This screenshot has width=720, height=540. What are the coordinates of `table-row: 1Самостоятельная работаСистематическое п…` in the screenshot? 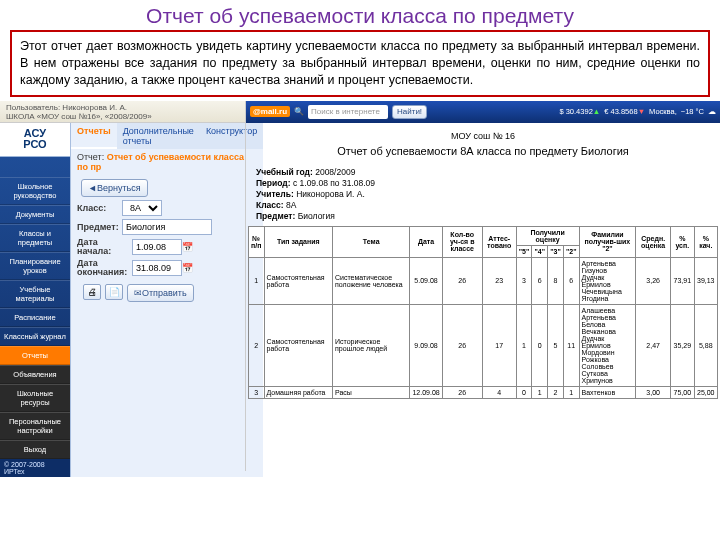 It's located at (484, 280).